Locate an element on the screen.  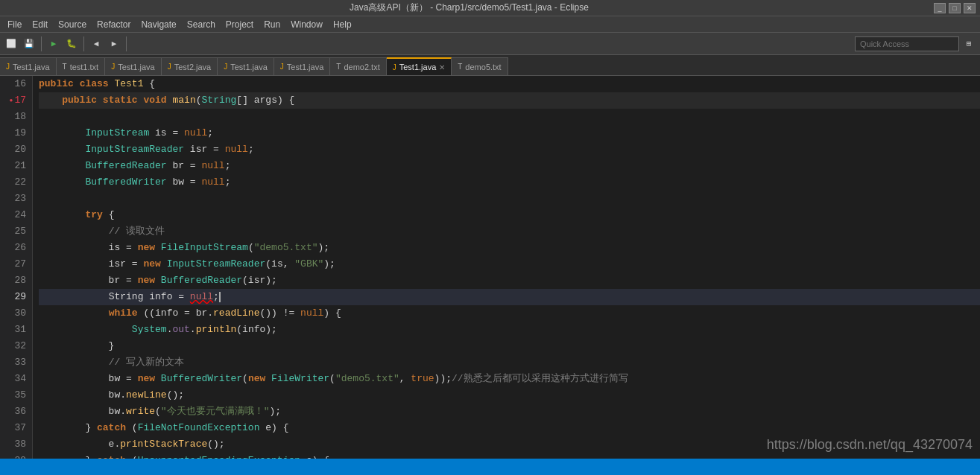
title-text: Java高级API（新） - Charp1/src/demo5/Test1.ja… is located at coordinates (470, 7).